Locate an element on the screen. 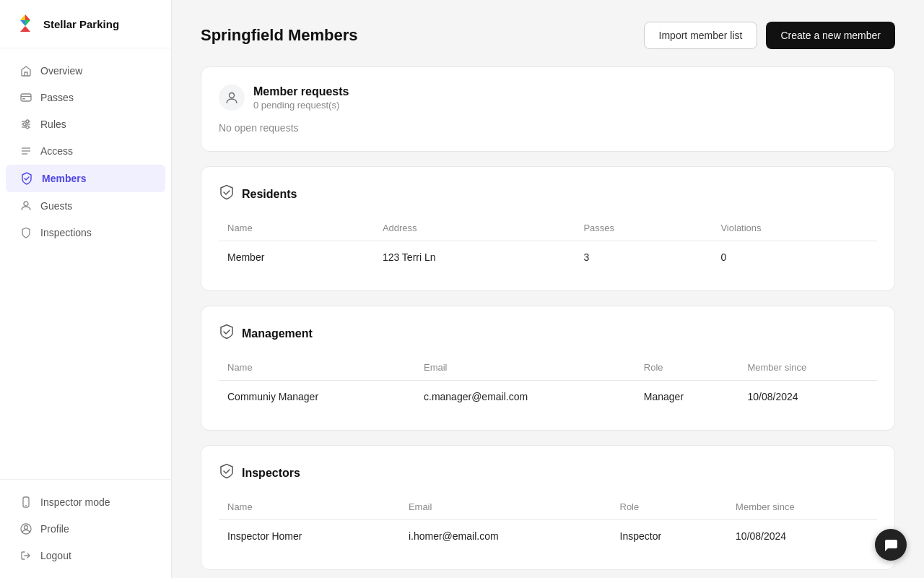 This screenshot has width=924, height=578. logout-icon is located at coordinates (26, 556).